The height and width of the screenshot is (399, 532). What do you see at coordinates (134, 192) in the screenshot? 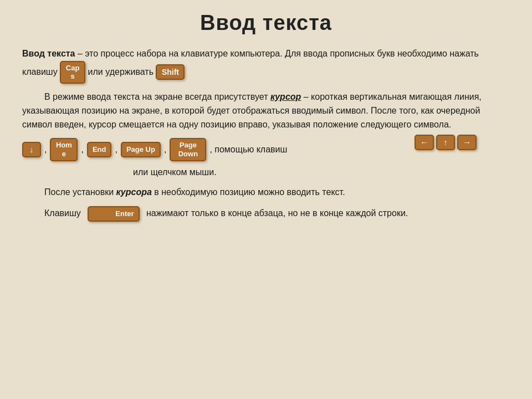
I see `cursor-word-2: курсора` at bounding box center [134, 192].